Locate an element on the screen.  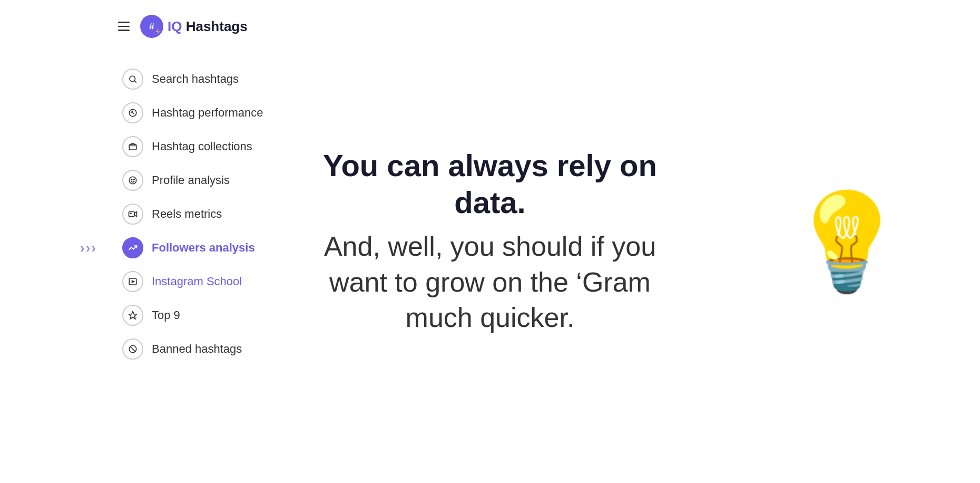
ban-icon is located at coordinates (133, 349).